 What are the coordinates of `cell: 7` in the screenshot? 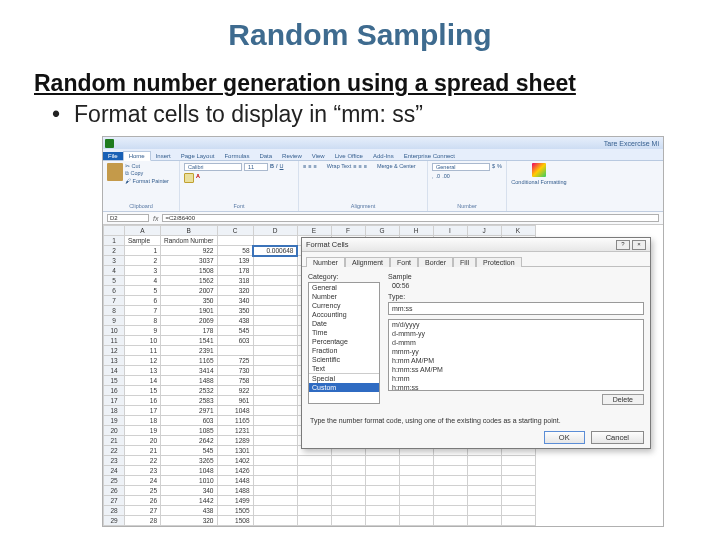 It's located at (143, 311).